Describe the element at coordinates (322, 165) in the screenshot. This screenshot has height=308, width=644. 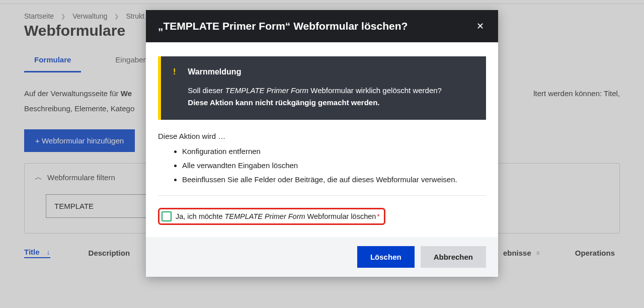
I see `action-list: Konfiguration entfernen Alle verwandten …` at that location.